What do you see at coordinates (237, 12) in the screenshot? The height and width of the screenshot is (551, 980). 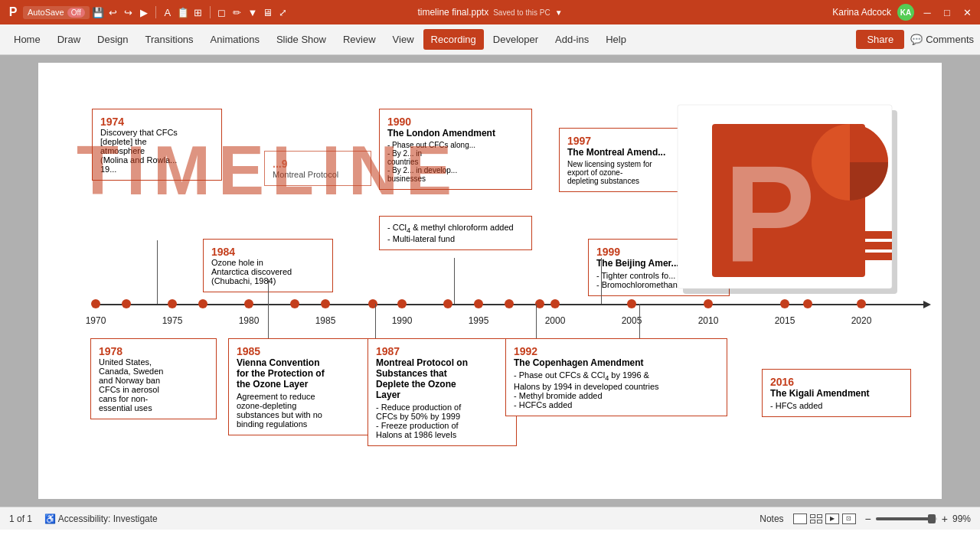 I see `ink-icon: ✏` at bounding box center [237, 12].